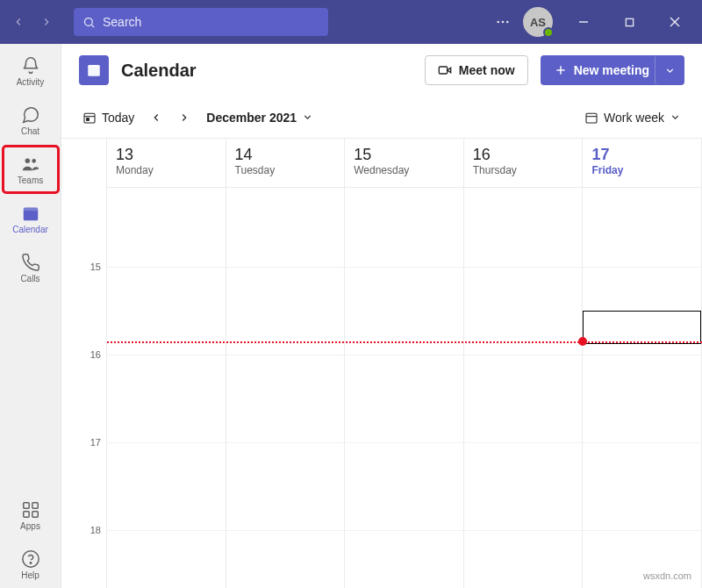  What do you see at coordinates (642, 154) in the screenshot?
I see `day-number: 17` at bounding box center [642, 154].